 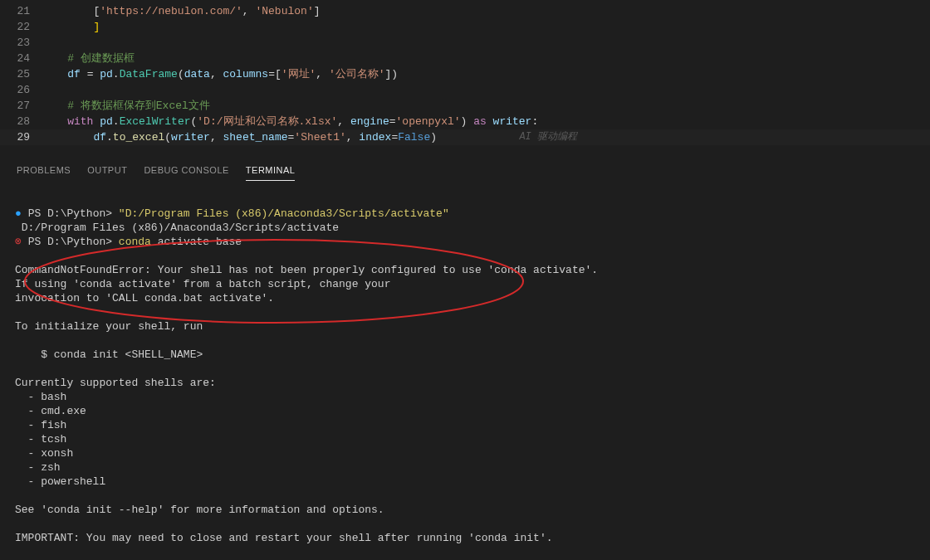 What do you see at coordinates (107, 171) in the screenshot?
I see `tab-output: OUTPUT` at bounding box center [107, 171].